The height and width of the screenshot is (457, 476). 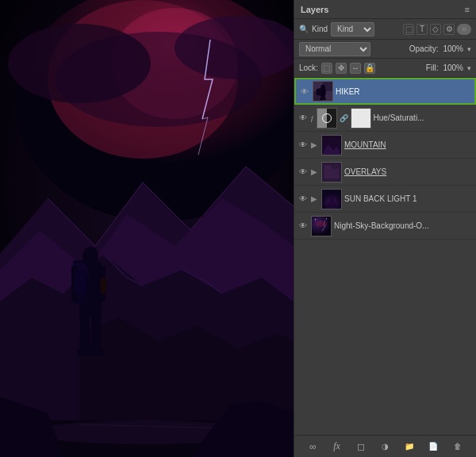 I want to click on layer-mask-hue-sat, so click(x=361, y=118).